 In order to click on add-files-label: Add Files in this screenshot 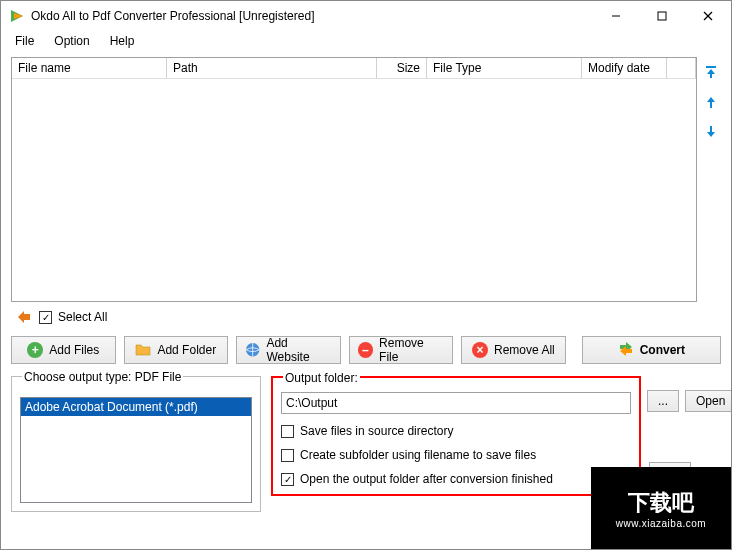, I will do `click(74, 350)`.